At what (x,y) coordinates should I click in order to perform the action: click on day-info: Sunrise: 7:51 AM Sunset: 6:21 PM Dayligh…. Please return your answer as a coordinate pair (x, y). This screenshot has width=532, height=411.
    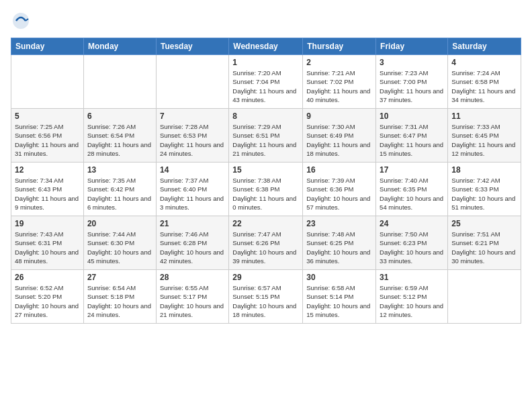
    Looking at the image, I should click on (484, 247).